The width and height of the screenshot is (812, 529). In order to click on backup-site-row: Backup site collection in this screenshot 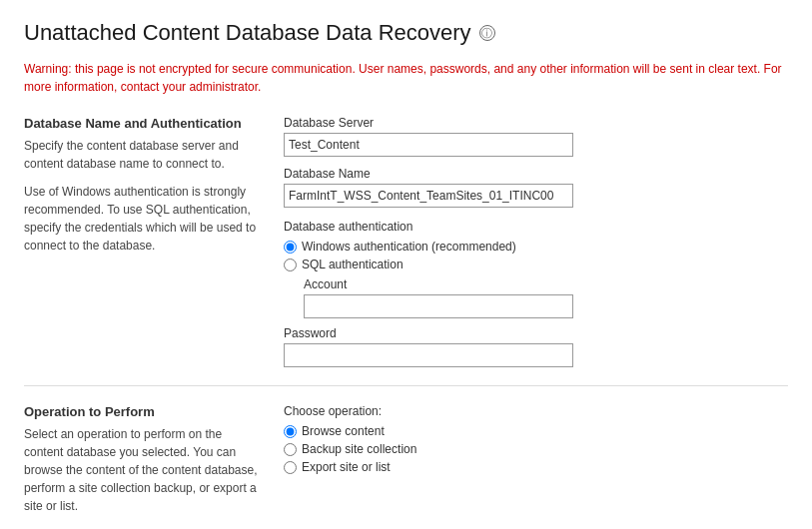, I will do `click(535, 449)`.